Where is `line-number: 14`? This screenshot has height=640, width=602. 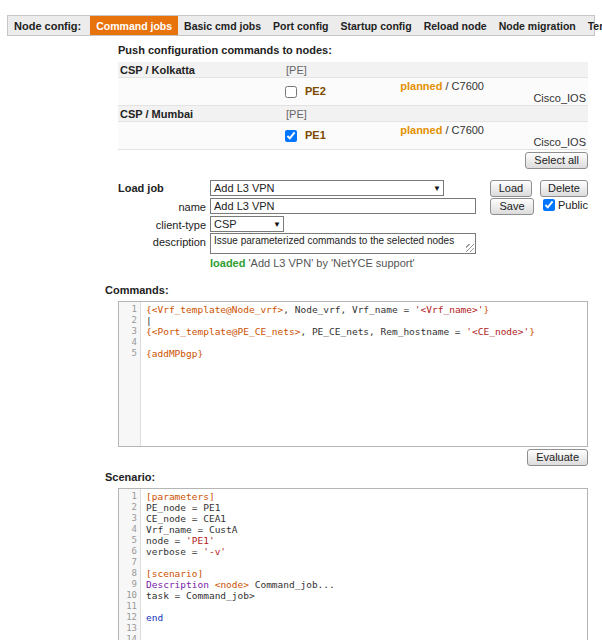
line-number: 14 is located at coordinates (128, 637).